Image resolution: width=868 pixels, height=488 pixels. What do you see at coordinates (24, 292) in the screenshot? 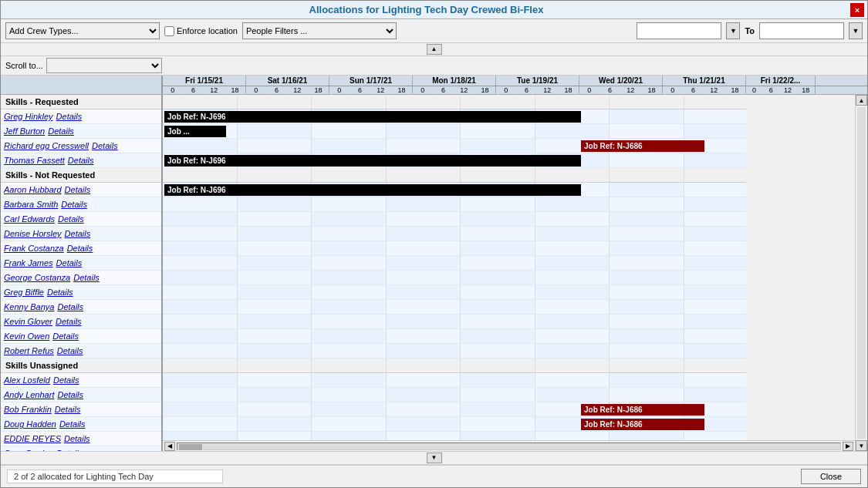
I see `person-link: Greg Biffle` at bounding box center [24, 292].